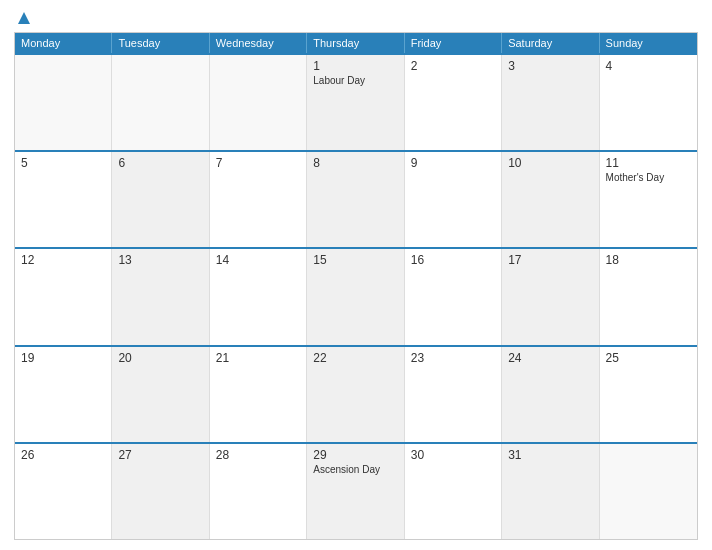 Image resolution: width=712 pixels, height=550 pixels. I want to click on holiday-label: Labour Day, so click(355, 81).